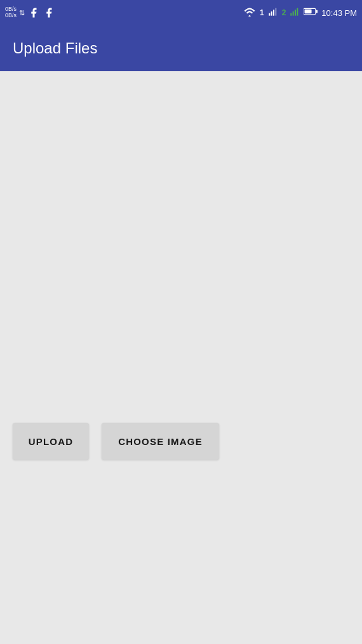 This screenshot has width=362, height=644. What do you see at coordinates (51, 441) in the screenshot?
I see `upload-button: UPLOAD` at bounding box center [51, 441].